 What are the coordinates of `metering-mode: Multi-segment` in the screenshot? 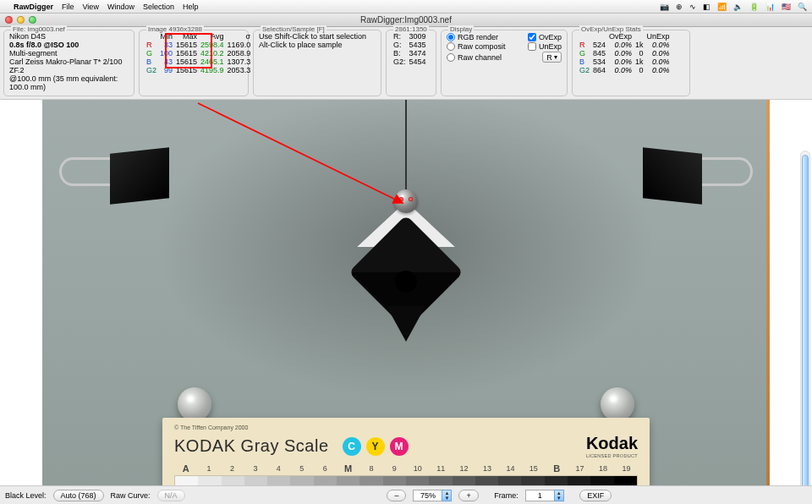 It's located at (69, 53).